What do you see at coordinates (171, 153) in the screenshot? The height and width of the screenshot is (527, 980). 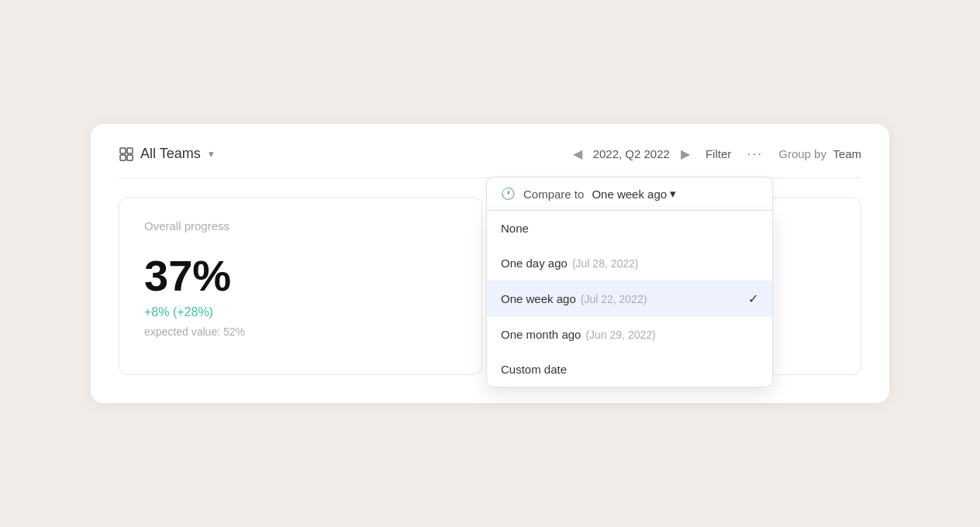 I see `all-teams-label: All Teams` at bounding box center [171, 153].